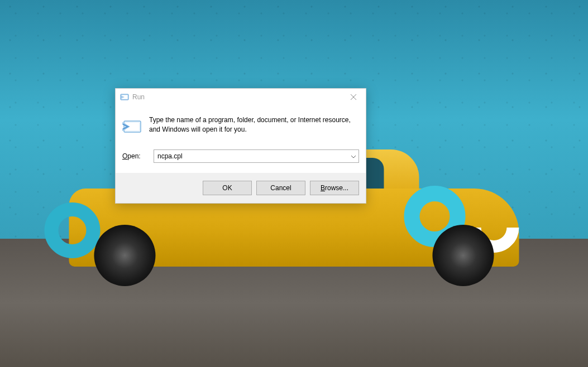 Image resolution: width=588 pixels, height=367 pixels. Describe the element at coordinates (256, 156) in the screenshot. I see `open-input` at that location.